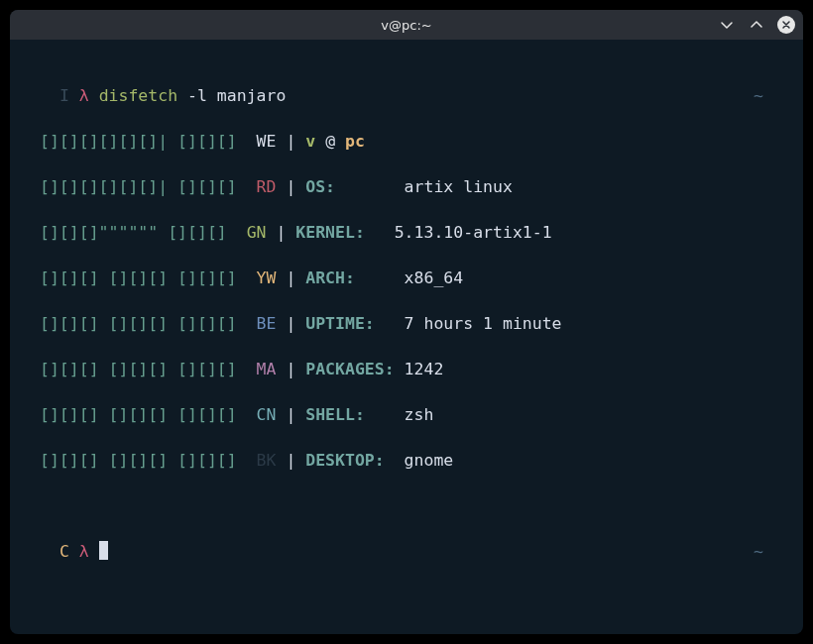 The height and width of the screenshot is (644, 813). Describe the element at coordinates (349, 414) in the screenshot. I see `info-label-shell: SHELL:` at that location.